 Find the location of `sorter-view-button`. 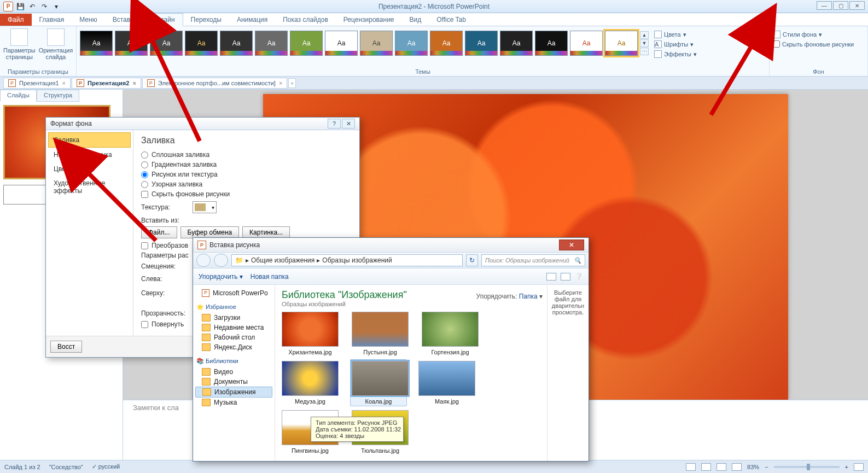

sorter-view-button is located at coordinates (706, 467).